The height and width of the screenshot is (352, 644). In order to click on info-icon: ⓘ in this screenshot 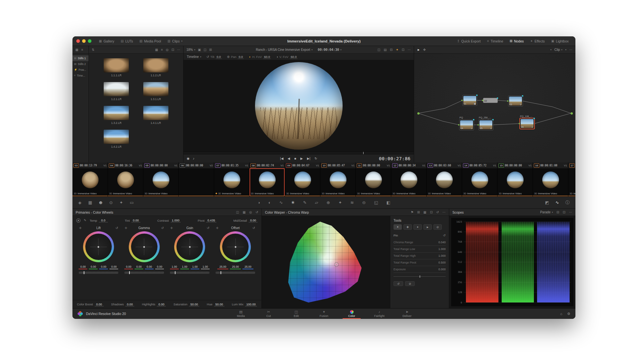, I will do `click(567, 203)`.